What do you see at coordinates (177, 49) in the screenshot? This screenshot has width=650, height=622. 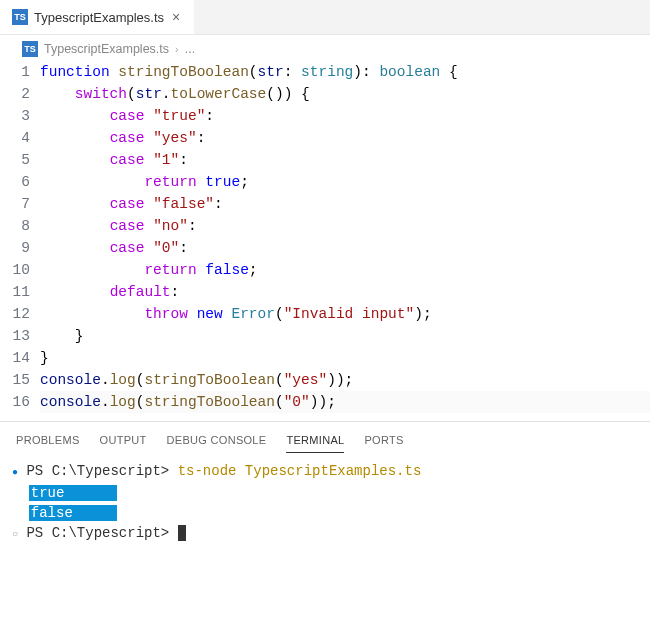 I see `chevron-right-icon: ›` at bounding box center [177, 49].